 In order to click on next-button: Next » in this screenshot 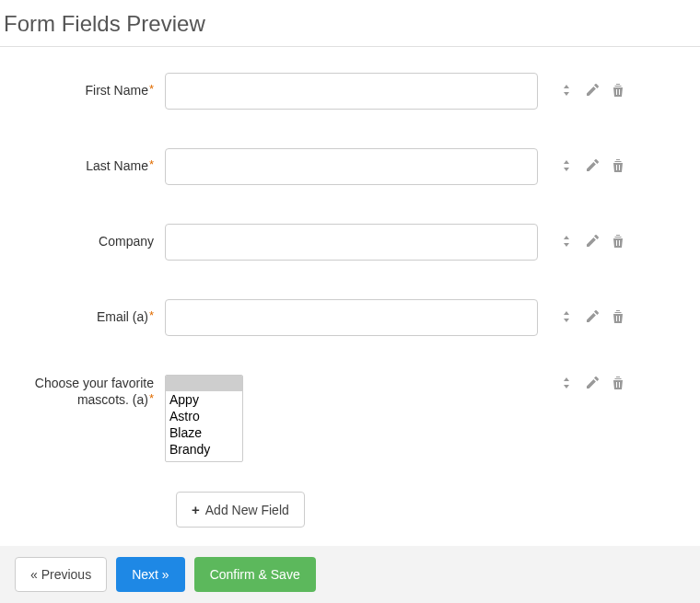, I will do `click(150, 574)`.